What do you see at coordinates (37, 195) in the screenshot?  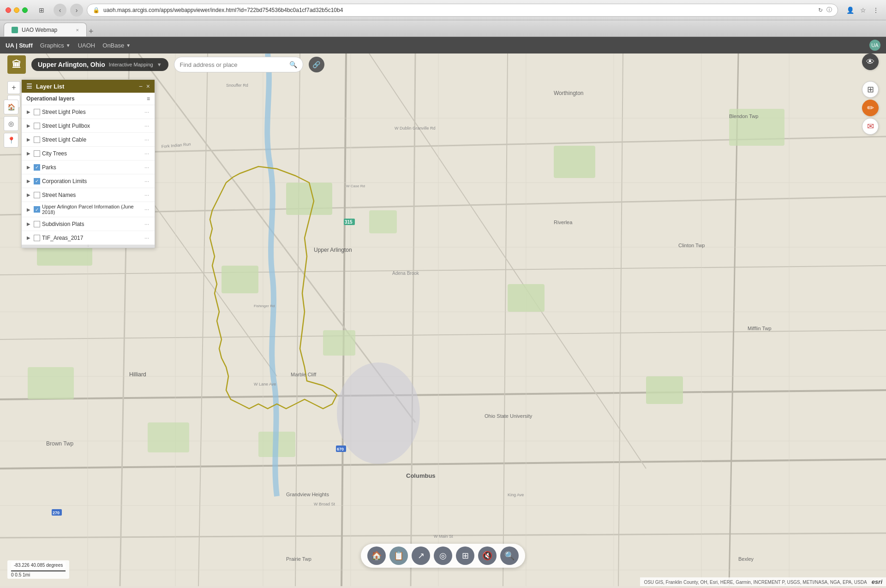 I see `checkbox-street-names` at bounding box center [37, 195].